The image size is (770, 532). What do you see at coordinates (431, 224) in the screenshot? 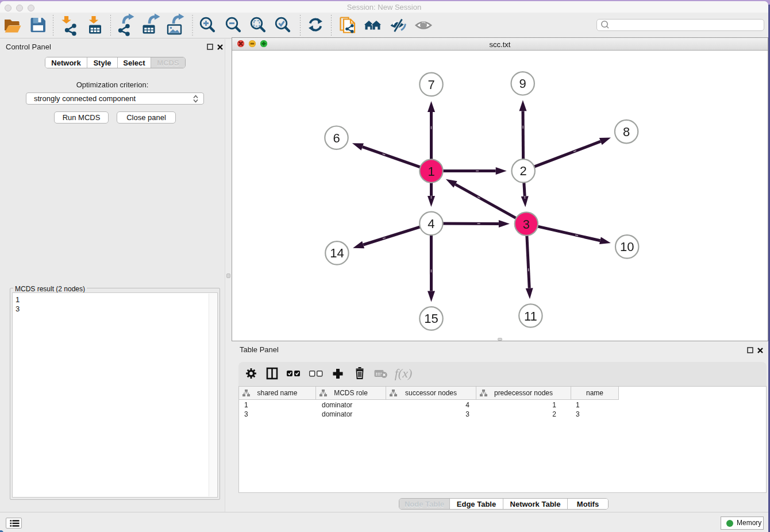
I see `svg-text: 4` at bounding box center [431, 224].